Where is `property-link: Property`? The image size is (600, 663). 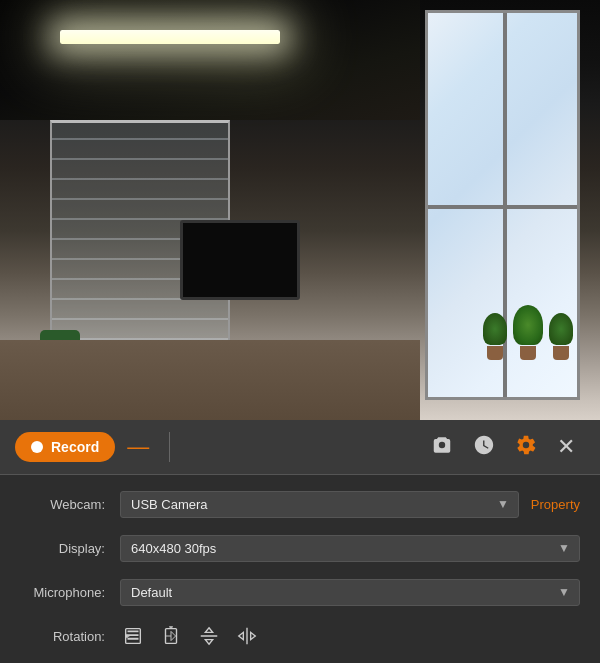 property-link: Property is located at coordinates (550, 504).